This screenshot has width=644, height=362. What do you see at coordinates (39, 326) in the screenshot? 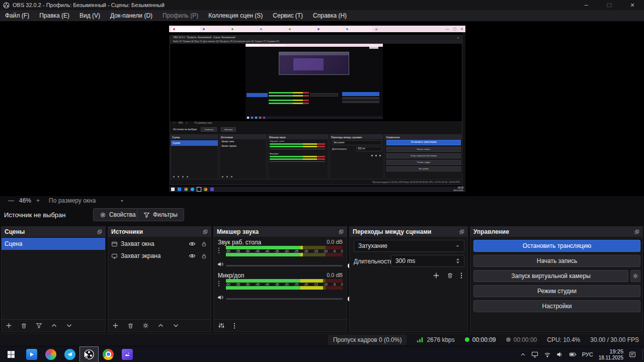
I see `scene-filters-icon` at bounding box center [39, 326].